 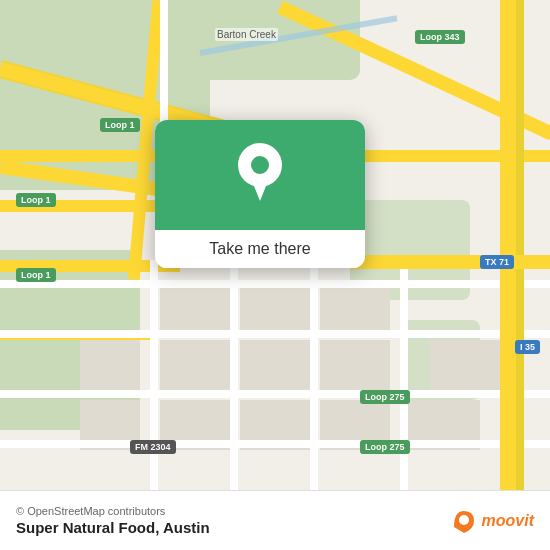 What do you see at coordinates (260, 194) in the screenshot?
I see `popup-card: Take me there` at bounding box center [260, 194].